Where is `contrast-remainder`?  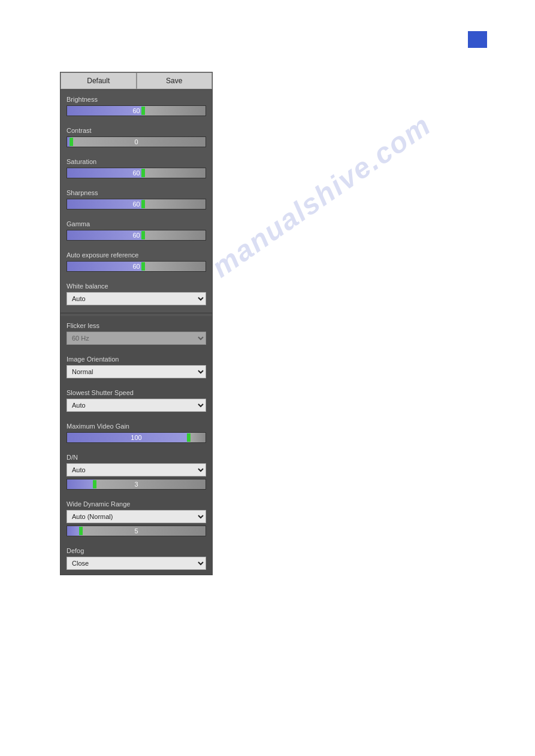
contrast-remainder is located at coordinates (138, 142).